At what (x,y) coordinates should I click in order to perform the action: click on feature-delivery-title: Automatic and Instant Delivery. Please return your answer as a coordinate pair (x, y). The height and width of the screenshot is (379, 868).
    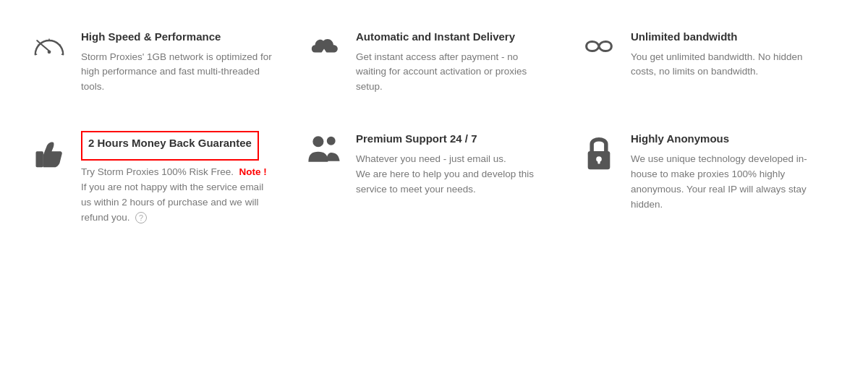
    Looking at the image, I should click on (453, 38).